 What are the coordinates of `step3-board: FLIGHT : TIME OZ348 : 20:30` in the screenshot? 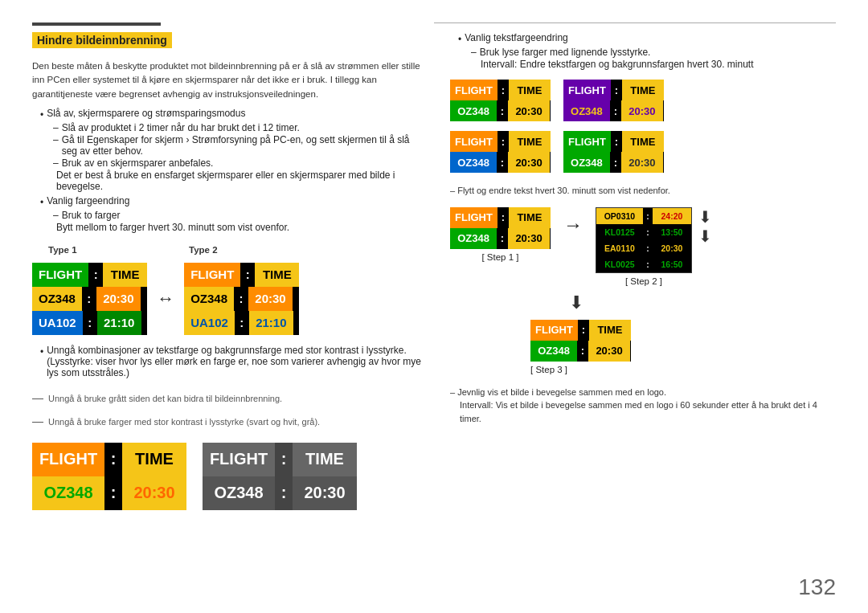 It's located at (580, 341).